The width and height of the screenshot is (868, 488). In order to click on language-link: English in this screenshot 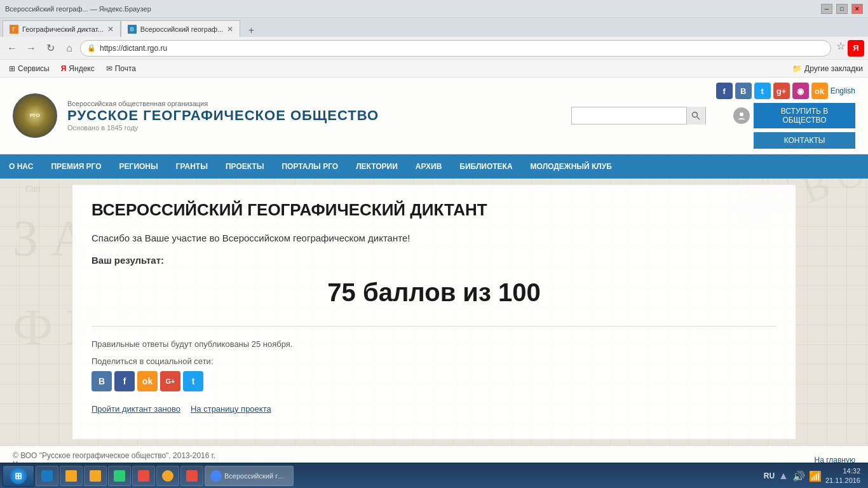, I will do `click(843, 91)`.